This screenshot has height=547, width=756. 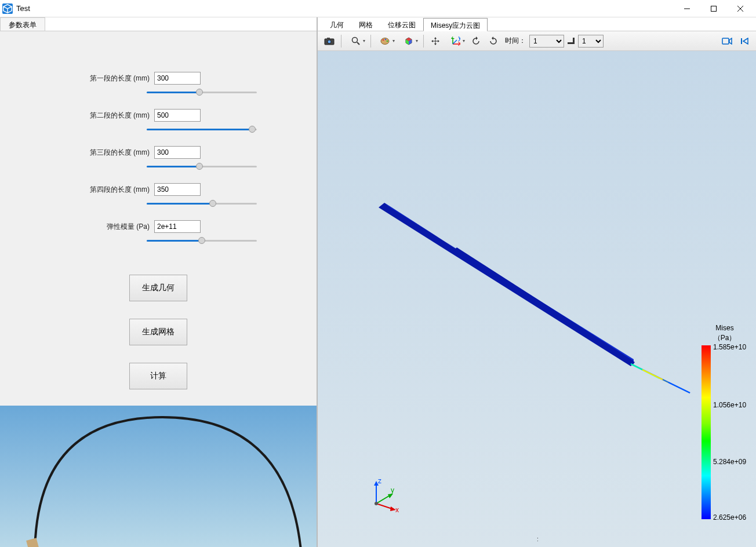 What do you see at coordinates (729, 462) in the screenshot?
I see `legend-tick: 5.284e+09` at bounding box center [729, 462].